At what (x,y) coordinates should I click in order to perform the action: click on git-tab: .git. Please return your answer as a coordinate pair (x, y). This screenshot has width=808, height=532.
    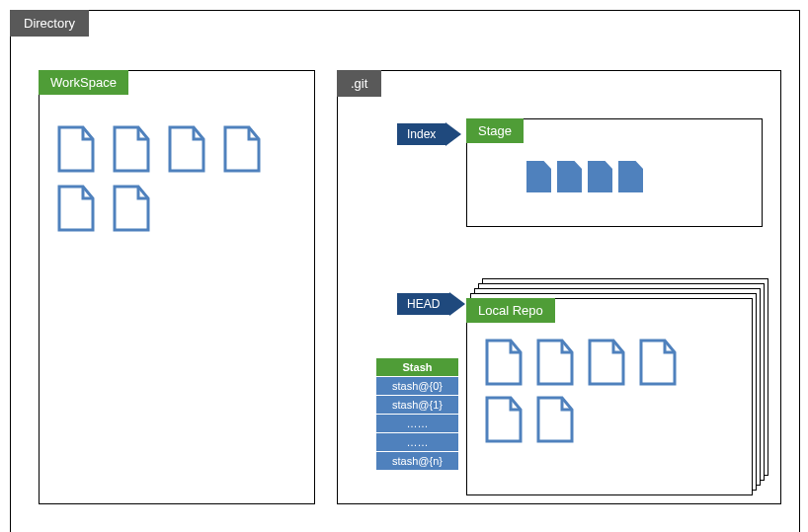
    Looking at the image, I should click on (360, 83).